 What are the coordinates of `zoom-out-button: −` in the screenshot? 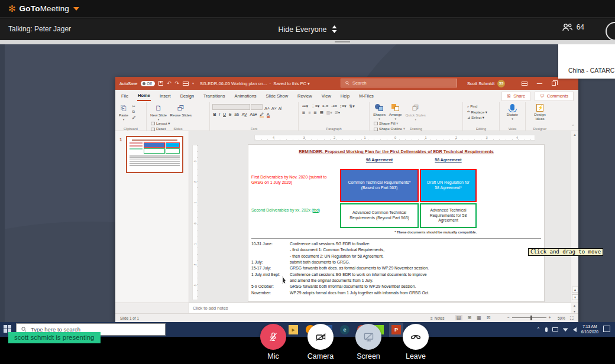 It's located at (509, 318).